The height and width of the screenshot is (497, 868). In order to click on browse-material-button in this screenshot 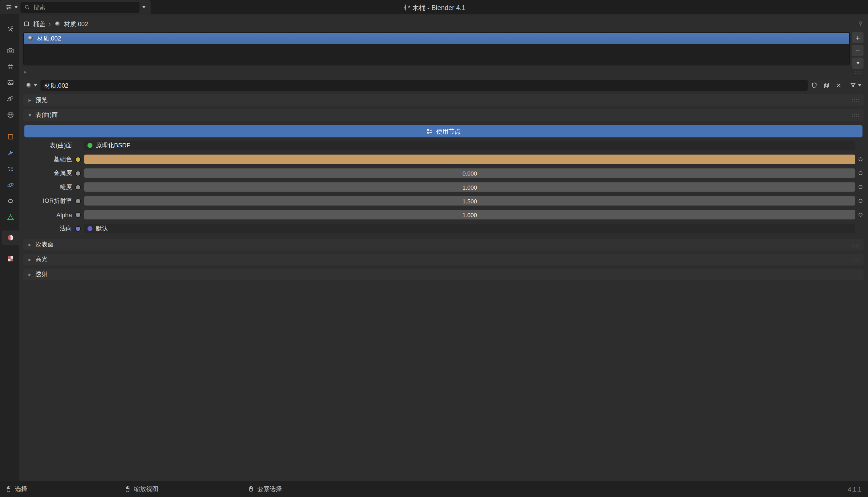, I will do `click(31, 85)`.